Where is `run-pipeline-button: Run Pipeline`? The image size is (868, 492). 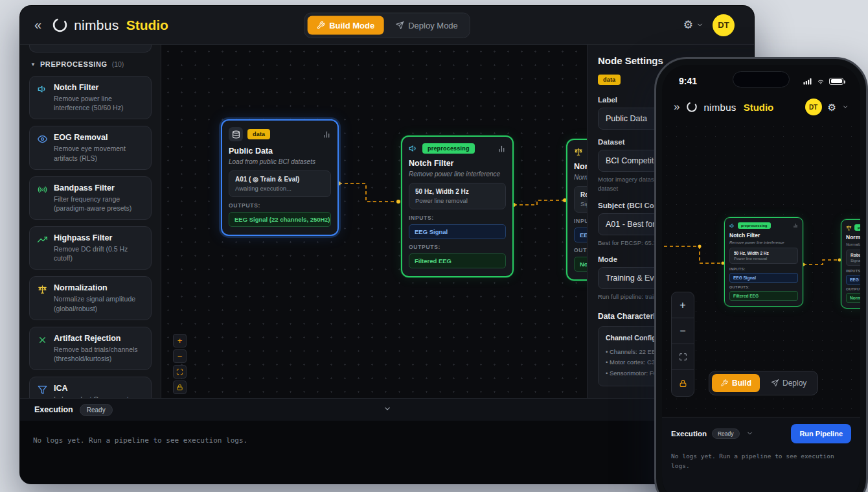
run-pipeline-button: Run Pipeline is located at coordinates (821, 434).